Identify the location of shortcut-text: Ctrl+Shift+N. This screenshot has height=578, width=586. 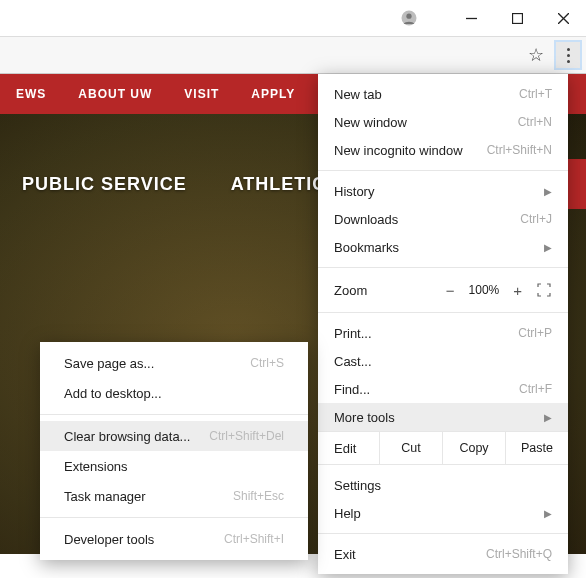
(520, 150).